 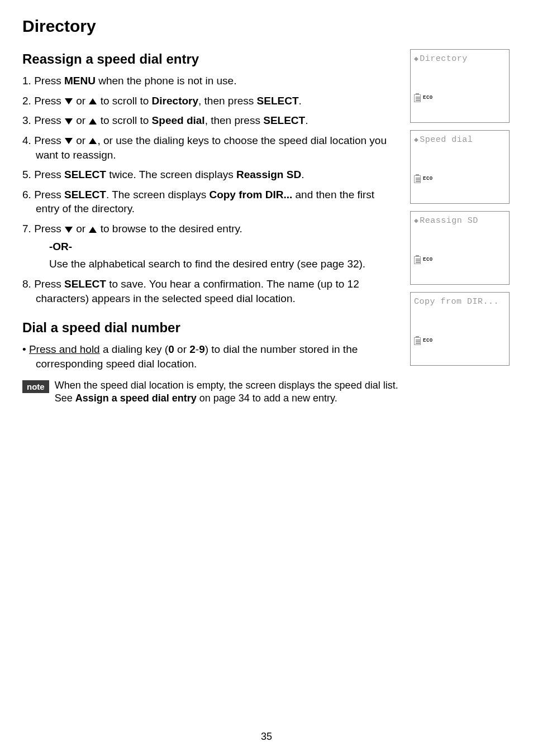 I want to click on note-text: When the speed dial location is empty, t…, so click(x=227, y=392).